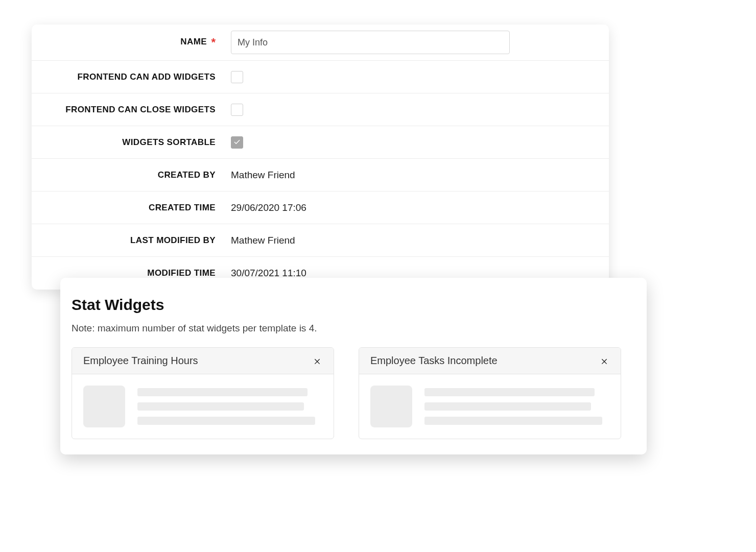  What do you see at coordinates (490, 361) in the screenshot?
I see `stat-card-header: Employee Tasks Incomplete` at bounding box center [490, 361].